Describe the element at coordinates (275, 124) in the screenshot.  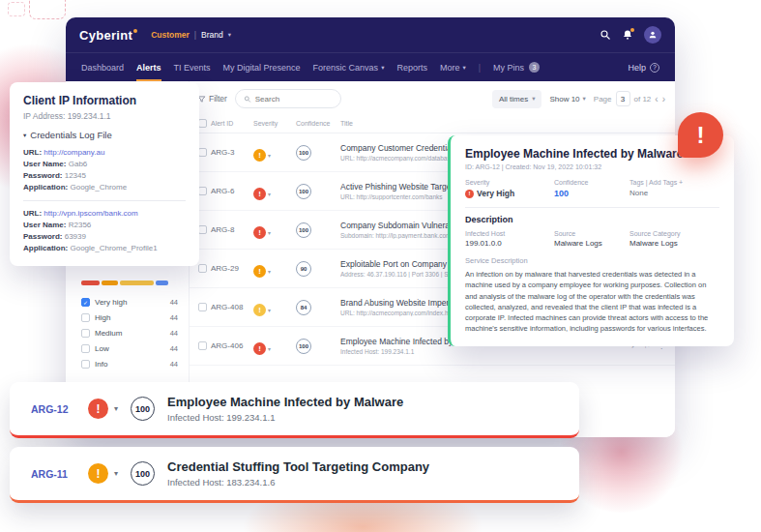
I see `col-severity: Severity` at that location.